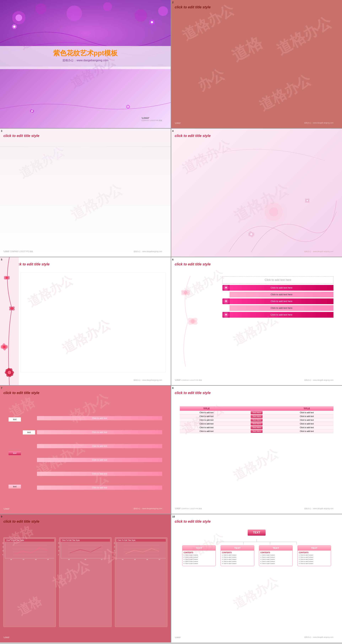 The height and width of the screenshot is (644, 342). Describe the element at coordinates (100, 460) in the screenshot. I see `flow-text-4: Click to add text` at that location.